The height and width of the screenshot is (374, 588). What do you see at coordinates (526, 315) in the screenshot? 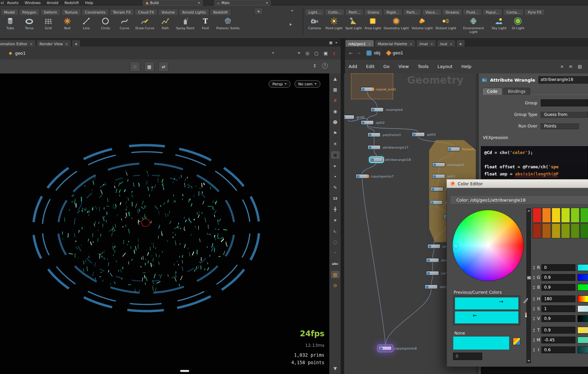
I see `color-sampler-icon` at bounding box center [526, 315].